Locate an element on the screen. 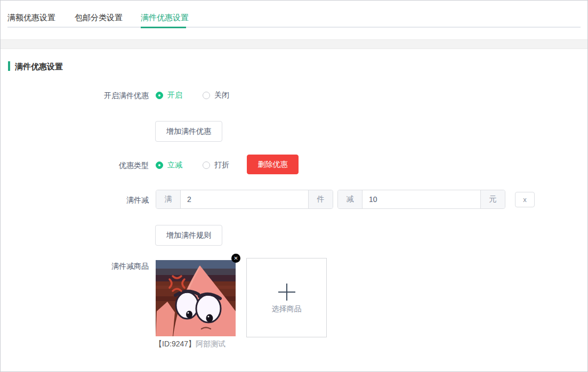 This screenshot has width=588, height=372. amount-prefix: 减 is located at coordinates (350, 199).